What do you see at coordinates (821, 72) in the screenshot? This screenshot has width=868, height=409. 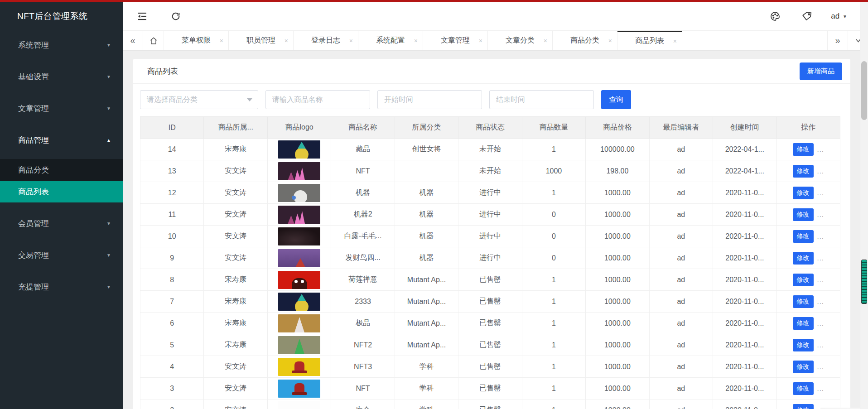 I see `add-product-button: 新增商品` at bounding box center [821, 72].